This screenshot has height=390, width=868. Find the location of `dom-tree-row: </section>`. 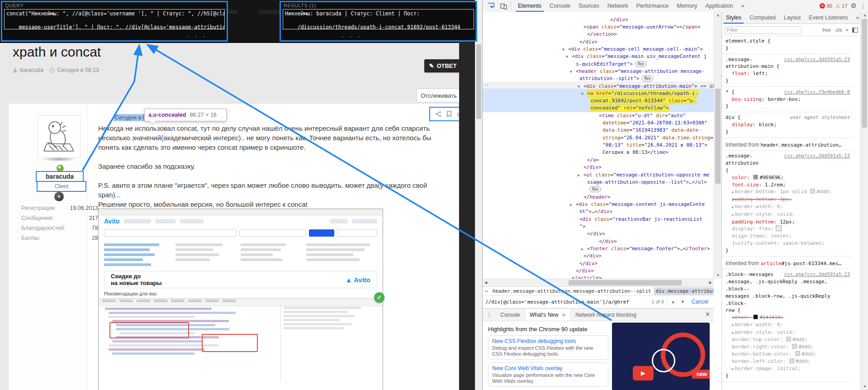

dom-tree-row: </section> is located at coordinates (602, 34).